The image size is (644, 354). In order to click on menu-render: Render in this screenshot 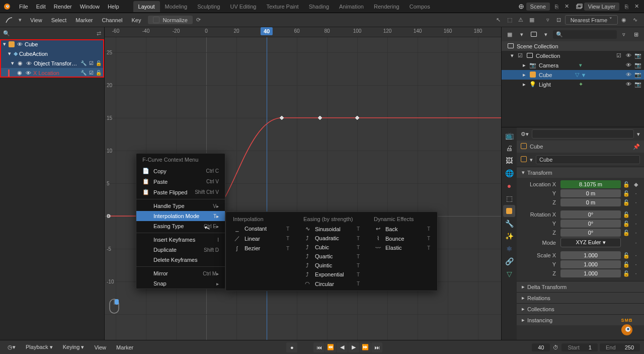, I will do `click(63, 7)`.